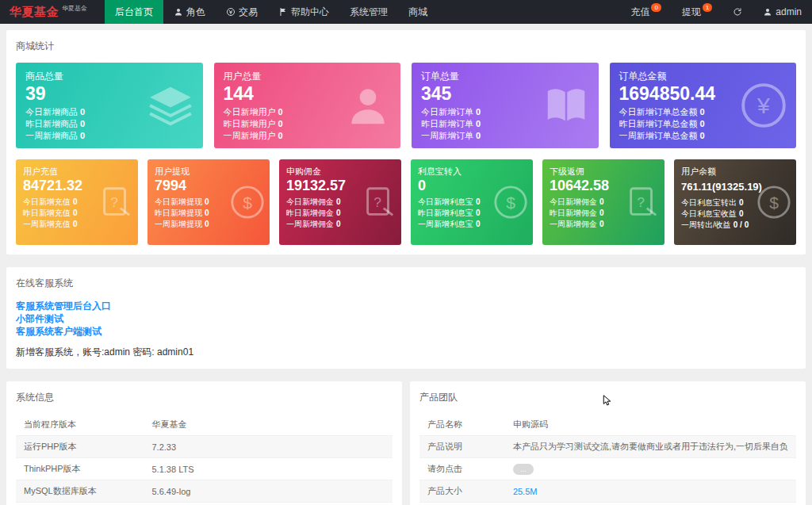  I want to click on product-size-link: 25.5M, so click(525, 492).